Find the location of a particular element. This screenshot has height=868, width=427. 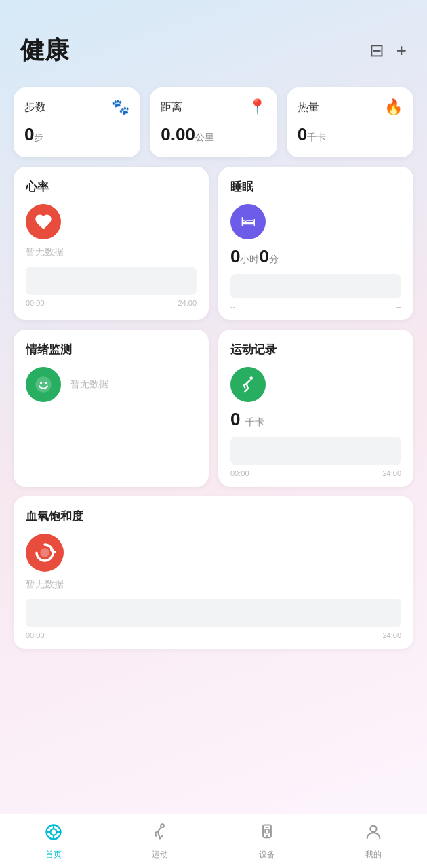

emotion-card: 情绪监测 暂无数据 is located at coordinates (111, 408).